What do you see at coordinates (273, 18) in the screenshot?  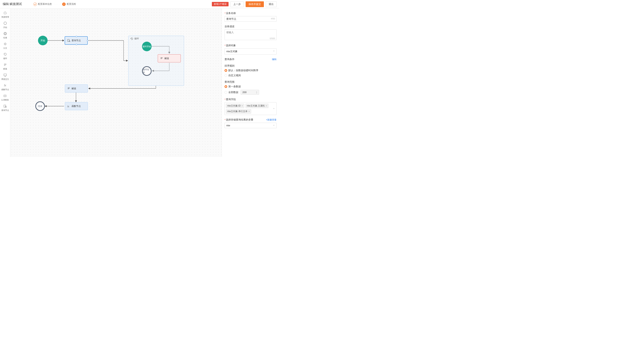 I see `biz-name-counter: 4/50` at bounding box center [273, 18].